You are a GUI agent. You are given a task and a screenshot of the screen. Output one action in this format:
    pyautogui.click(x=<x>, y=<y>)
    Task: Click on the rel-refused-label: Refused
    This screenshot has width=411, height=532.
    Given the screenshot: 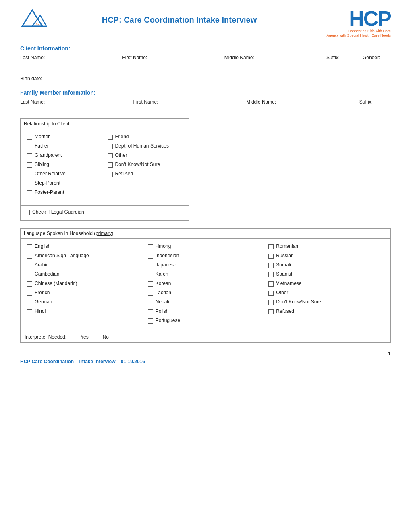 What is the action you would take?
    pyautogui.click(x=124, y=174)
    